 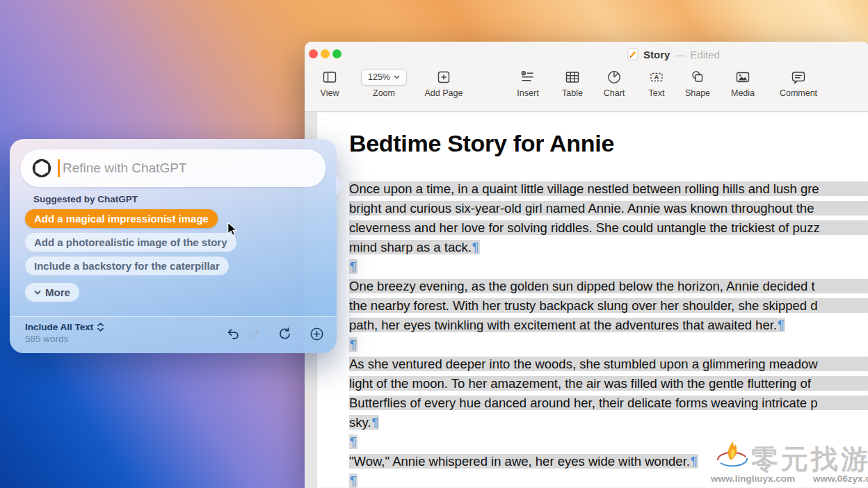 I want to click on refine-input: Refine with ChatGPT, so click(x=173, y=168).